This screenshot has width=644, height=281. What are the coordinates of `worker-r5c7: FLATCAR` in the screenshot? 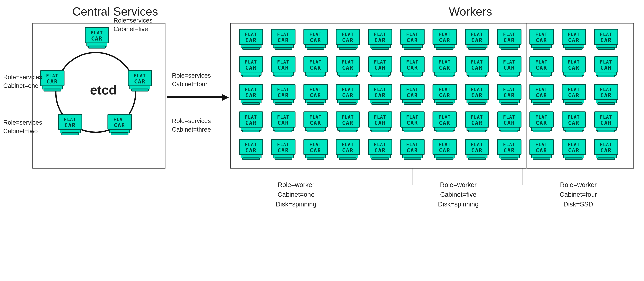 It's located at (445, 150).